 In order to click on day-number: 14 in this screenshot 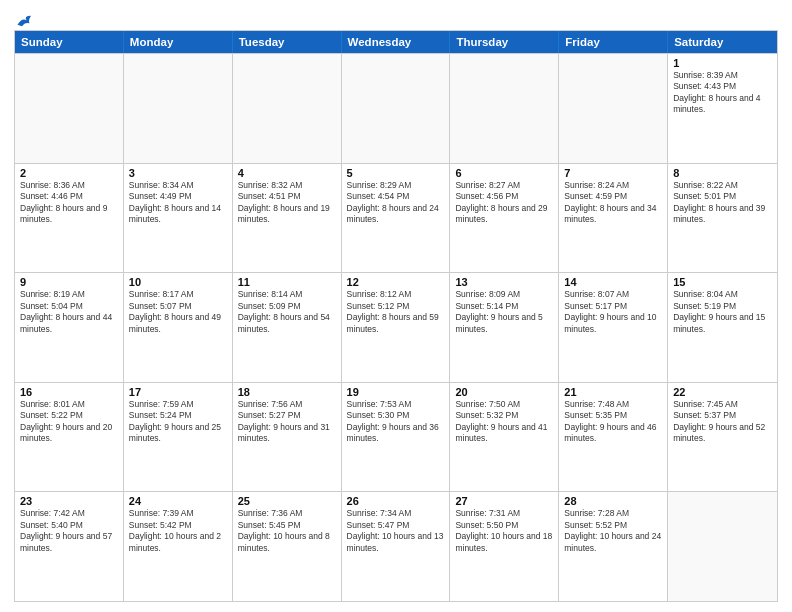, I will do `click(614, 282)`.